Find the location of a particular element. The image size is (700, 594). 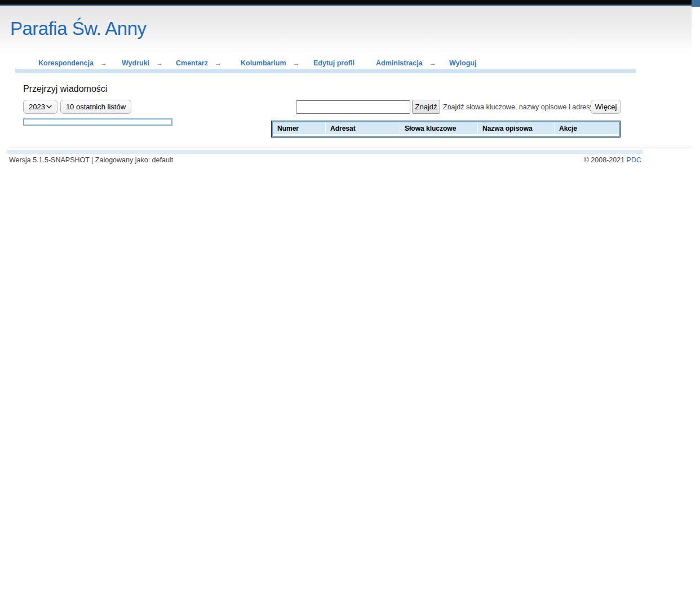

nav-item-wydruki: Wydruki is located at coordinates (135, 63).